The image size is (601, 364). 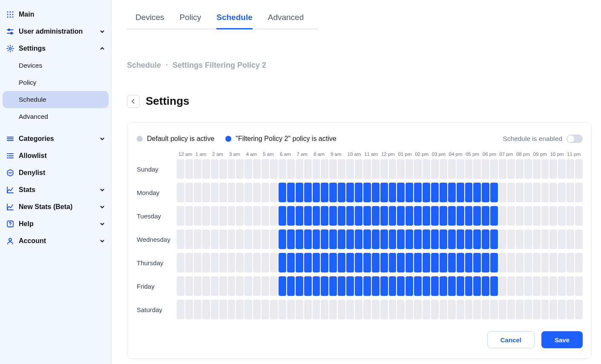 I want to click on sidebar-item-account: Account, so click(x=55, y=241).